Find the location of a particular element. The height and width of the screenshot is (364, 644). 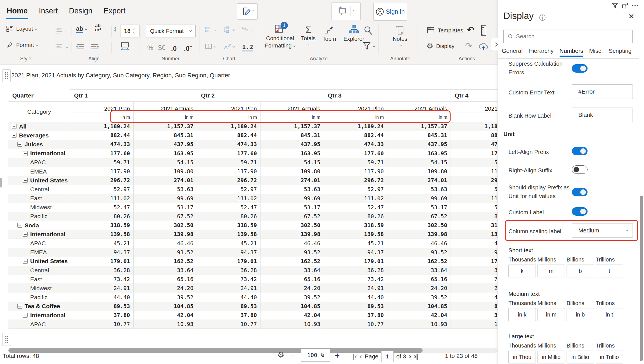

layout-button: Layout is located at coordinates (22, 29).